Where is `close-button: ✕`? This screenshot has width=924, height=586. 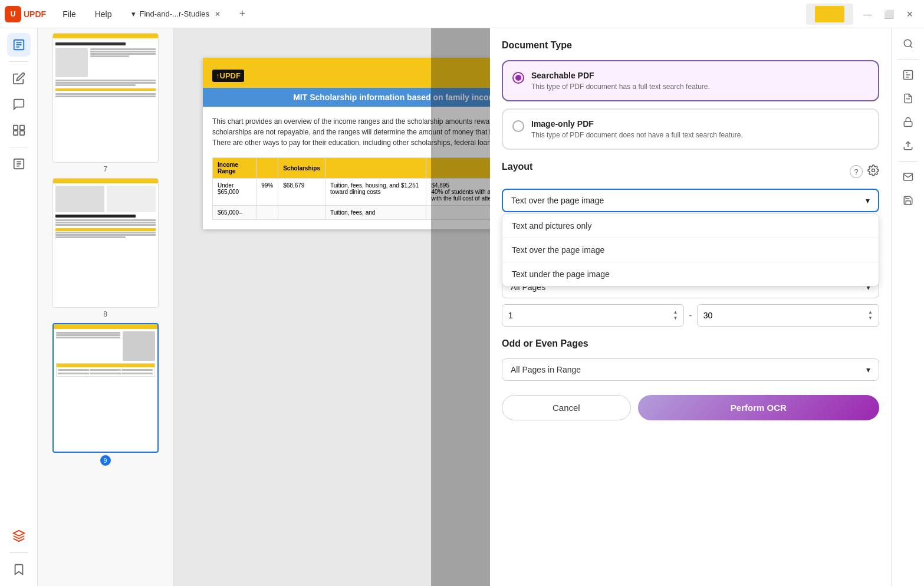
close-button: ✕ is located at coordinates (910, 14).